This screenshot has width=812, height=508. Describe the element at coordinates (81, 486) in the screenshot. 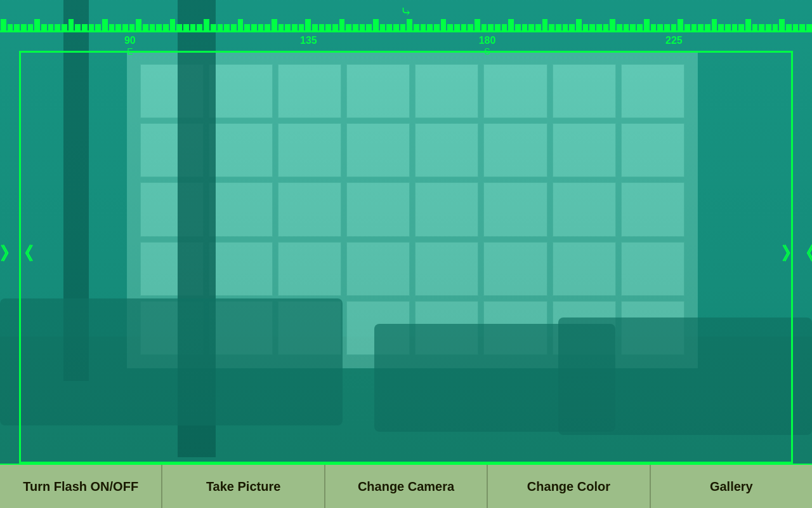

I see `flash-toggle-button: Turn Flash ON/OFF` at that location.